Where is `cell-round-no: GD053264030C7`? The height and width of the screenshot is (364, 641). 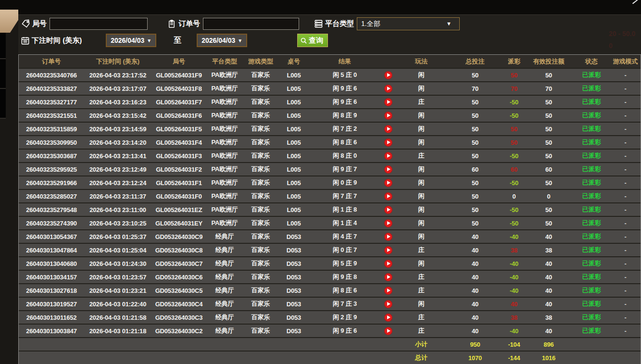 cell-round-no: GD053264030C7 is located at coordinates (179, 264).